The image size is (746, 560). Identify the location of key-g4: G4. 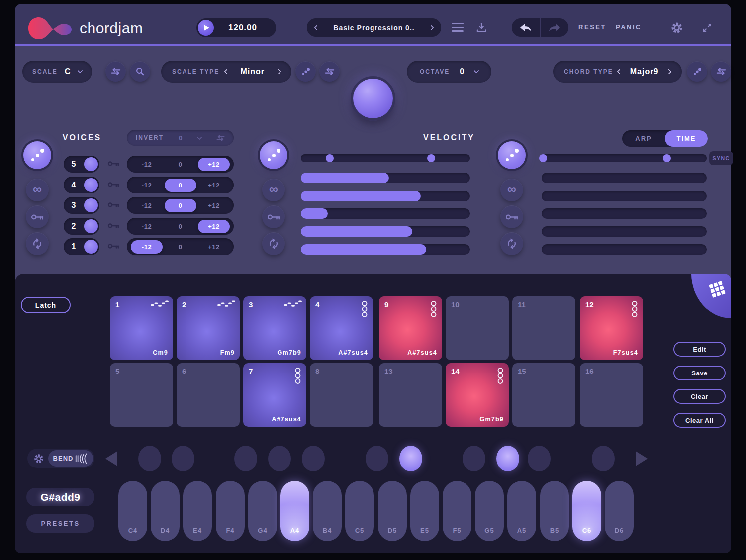
(263, 511).